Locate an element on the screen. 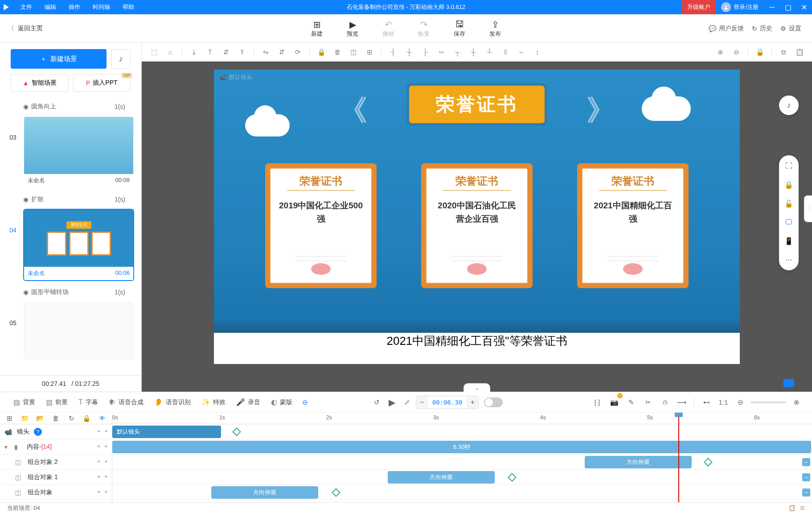 The image size is (812, 513). close-button: ✕ is located at coordinates (804, 7).